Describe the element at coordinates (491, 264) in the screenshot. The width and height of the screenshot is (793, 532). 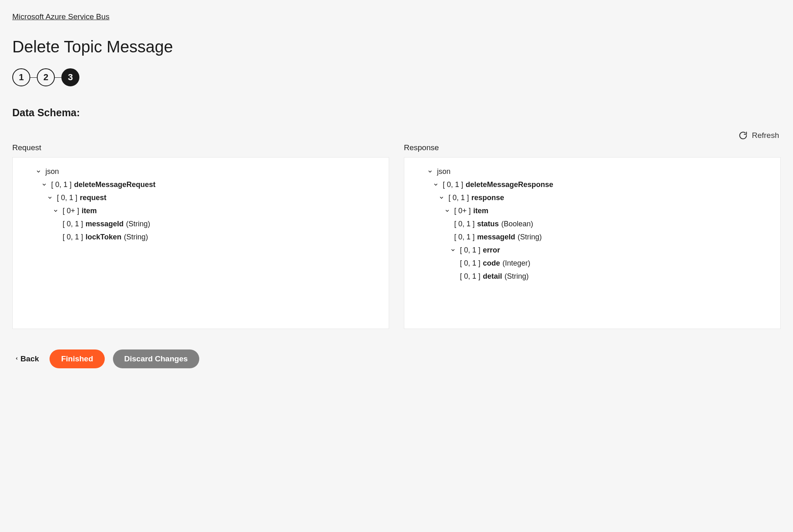
I see `tree-node-name: code` at that location.